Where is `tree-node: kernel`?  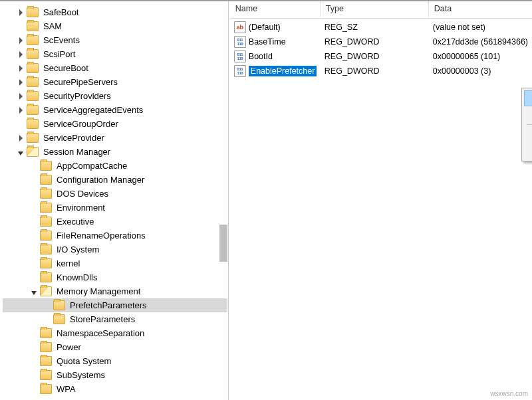 tree-node: kernel is located at coordinates (115, 263).